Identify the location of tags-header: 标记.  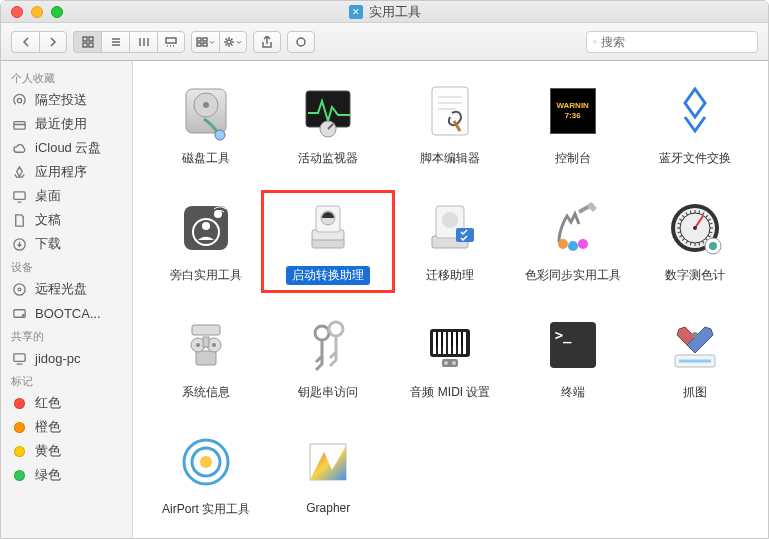
(66, 380).